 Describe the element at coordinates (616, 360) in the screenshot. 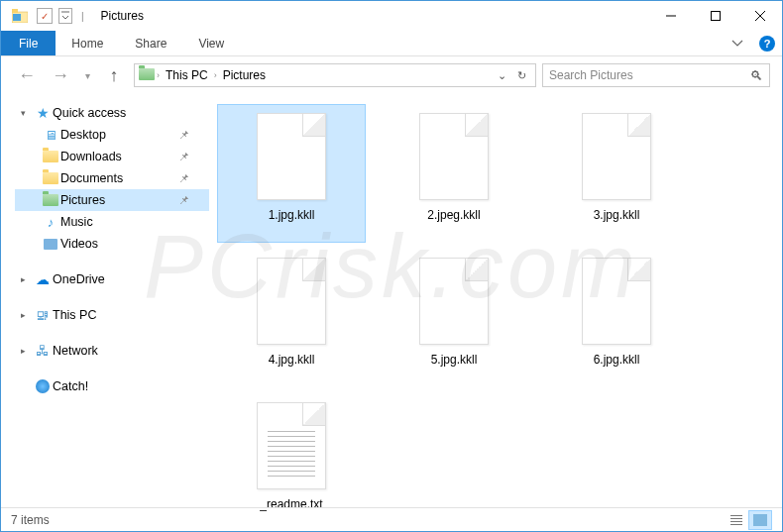

I see `file-name: 6.jpg.kkll` at that location.